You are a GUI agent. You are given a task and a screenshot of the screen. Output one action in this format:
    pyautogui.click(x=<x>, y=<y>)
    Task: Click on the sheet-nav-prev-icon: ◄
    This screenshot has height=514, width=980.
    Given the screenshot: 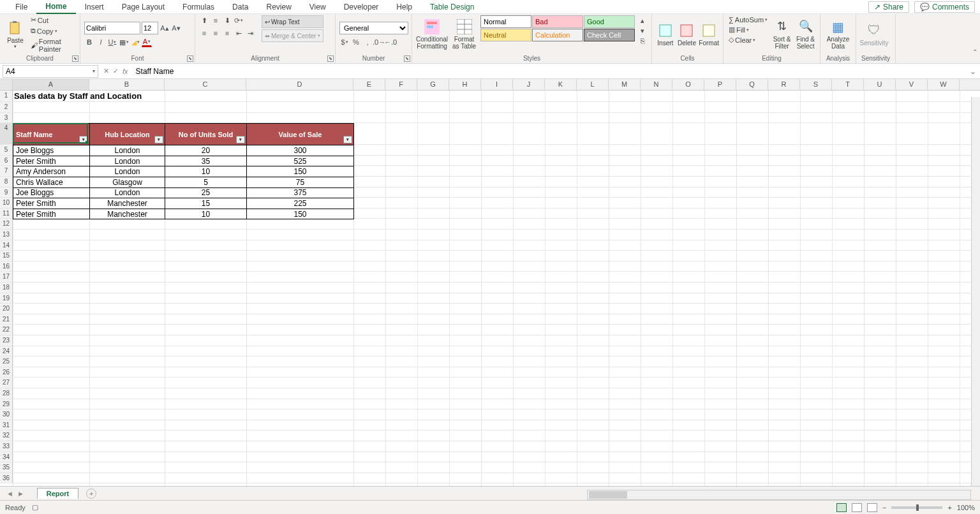 What is the action you would take?
    pyautogui.click(x=10, y=494)
    